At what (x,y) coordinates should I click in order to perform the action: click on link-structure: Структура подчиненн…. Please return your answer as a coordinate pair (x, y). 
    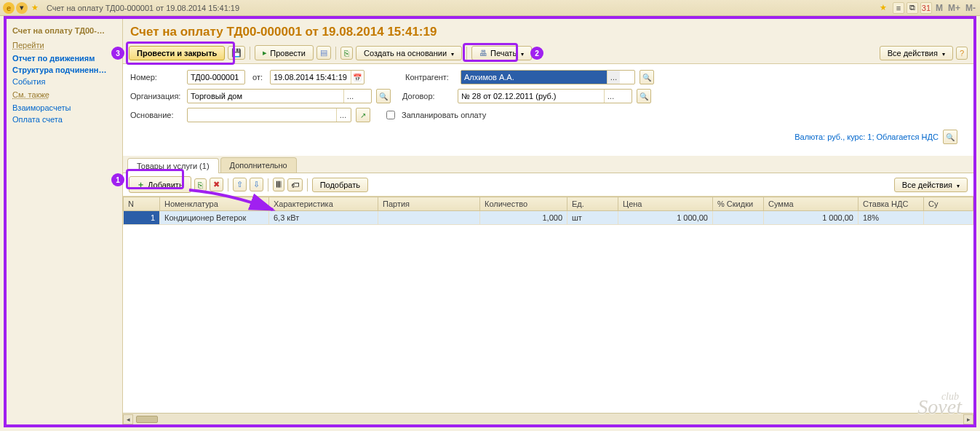
    Looking at the image, I should click on (64, 70).